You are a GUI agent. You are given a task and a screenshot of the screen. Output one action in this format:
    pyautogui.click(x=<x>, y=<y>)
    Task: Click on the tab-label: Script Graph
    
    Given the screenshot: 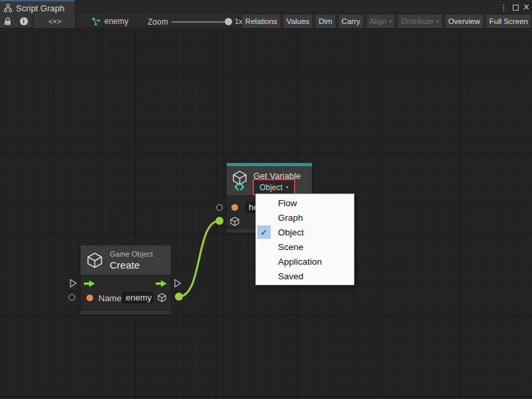 What is the action you would take?
    pyautogui.click(x=40, y=8)
    